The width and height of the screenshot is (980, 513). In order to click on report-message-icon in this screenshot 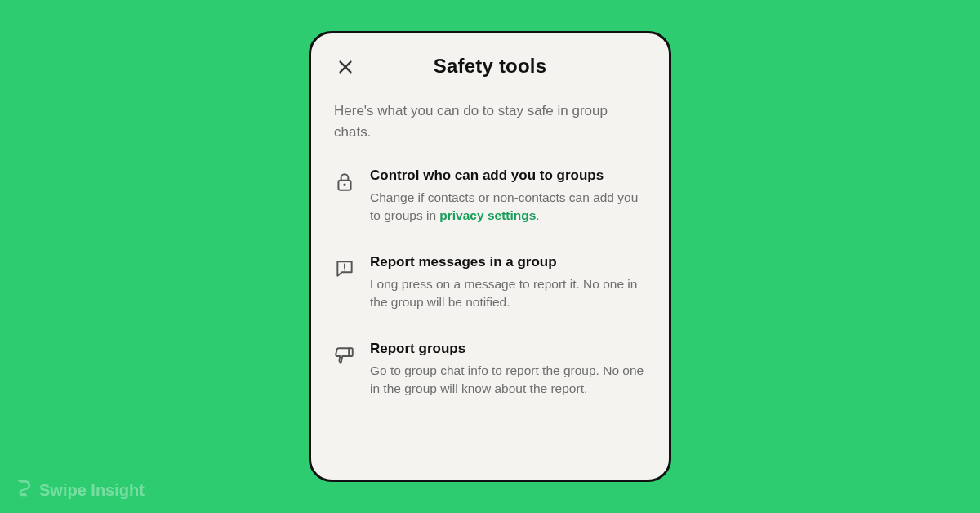, I will do `click(345, 269)`.